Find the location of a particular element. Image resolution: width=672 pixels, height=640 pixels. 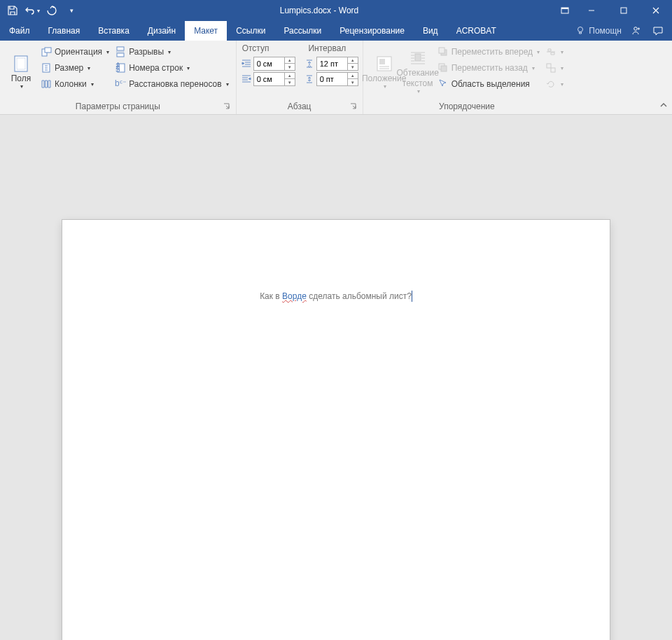

minimize-button is located at coordinates (592, 11).